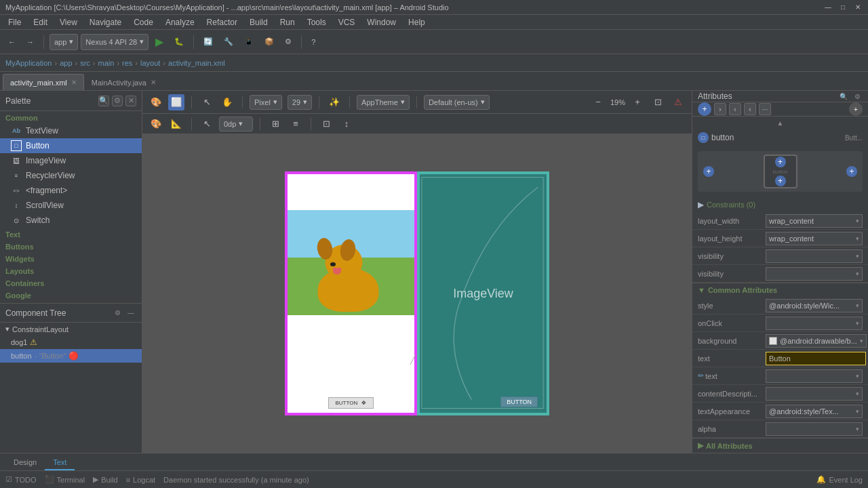 This screenshot has width=868, height=488. Describe the element at coordinates (208, 42) in the screenshot. I see `sync-button: 🔄` at that location.